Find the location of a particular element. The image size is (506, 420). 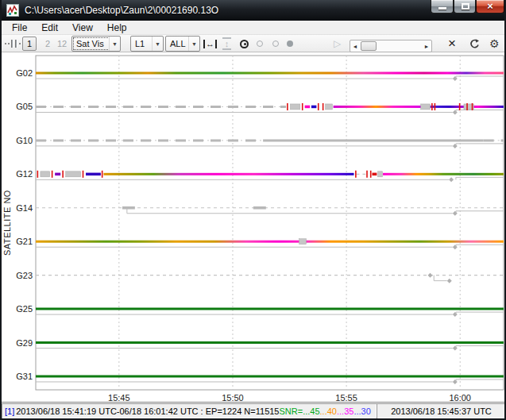

satellite-trace-G12 is located at coordinates (270, 176).